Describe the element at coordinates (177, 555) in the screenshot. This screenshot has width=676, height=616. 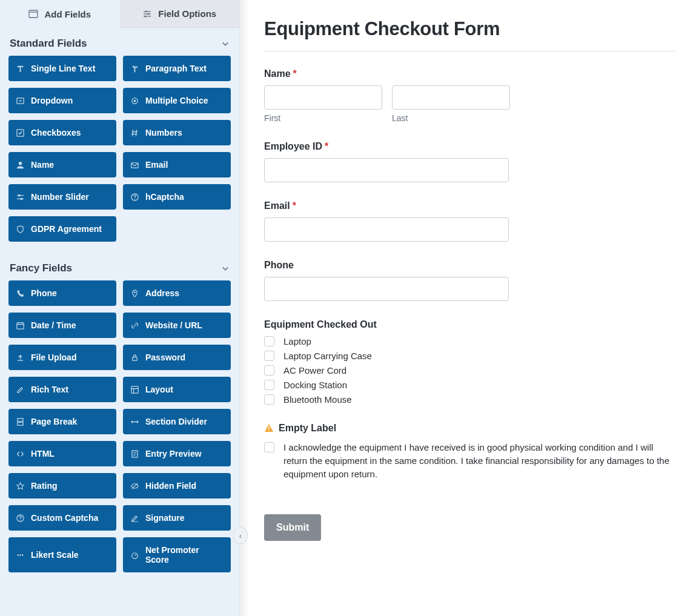
I see `fancy-field-net-promoter-score: Net Promoter Score` at that location.